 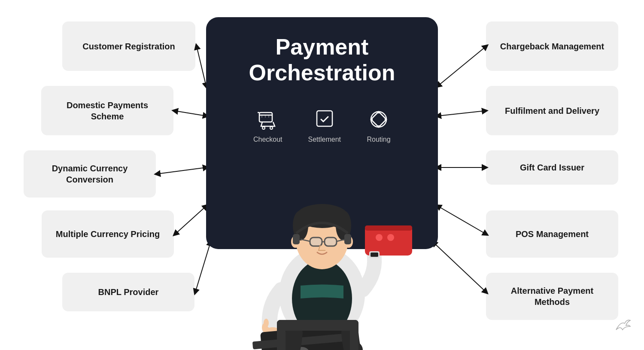 What do you see at coordinates (552, 111) in the screenshot?
I see `label-fulfilment: Fulfilment and Delivery` at bounding box center [552, 111].